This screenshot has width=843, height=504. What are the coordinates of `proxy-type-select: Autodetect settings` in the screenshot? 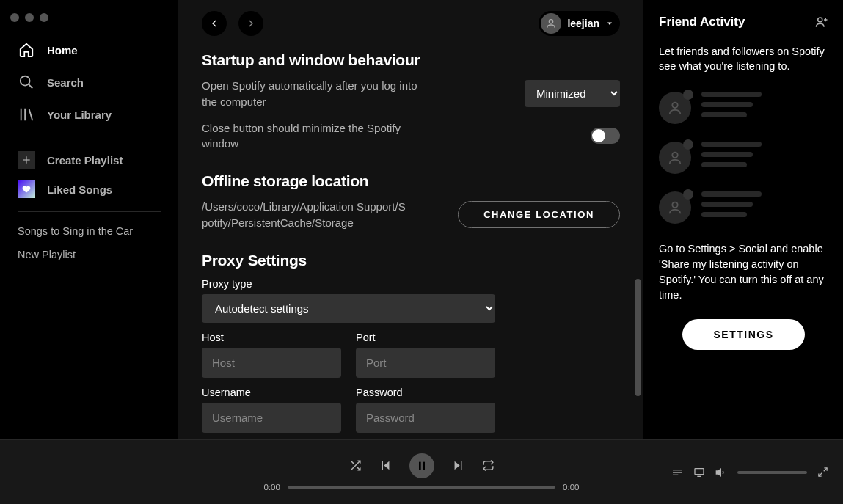 It's located at (348, 308).